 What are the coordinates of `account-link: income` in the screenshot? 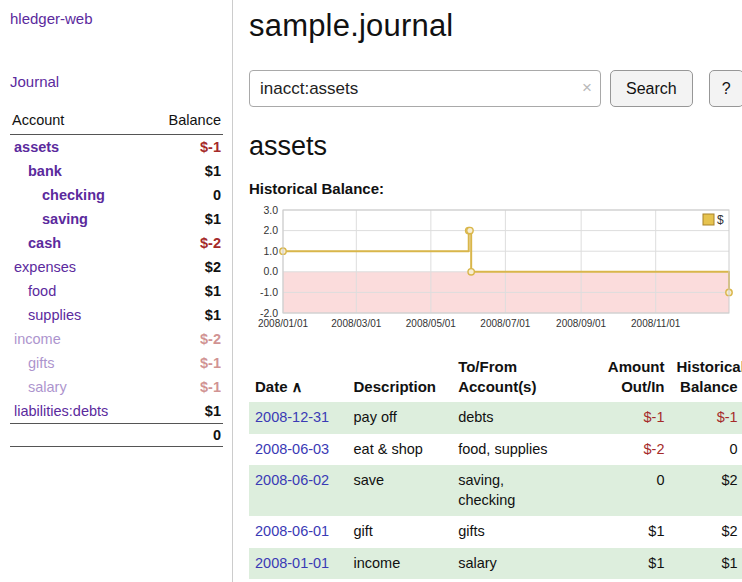 It's located at (78, 339).